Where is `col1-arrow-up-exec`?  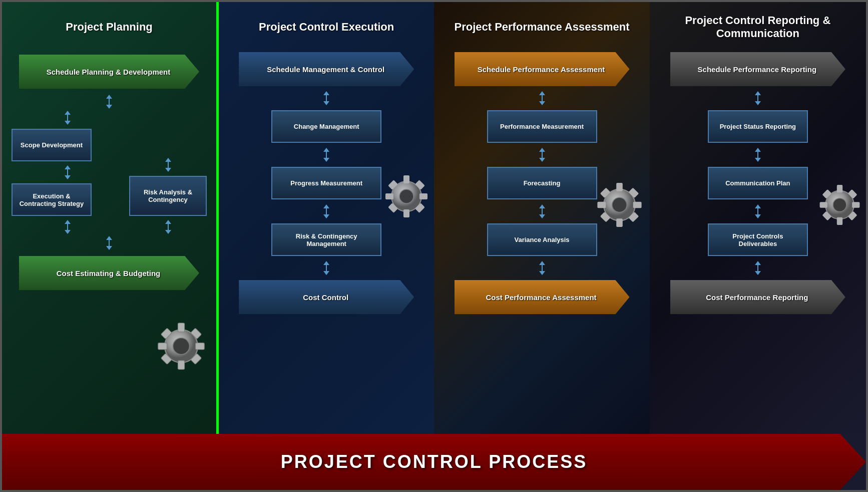
col1-arrow-up-exec is located at coordinates (68, 167).